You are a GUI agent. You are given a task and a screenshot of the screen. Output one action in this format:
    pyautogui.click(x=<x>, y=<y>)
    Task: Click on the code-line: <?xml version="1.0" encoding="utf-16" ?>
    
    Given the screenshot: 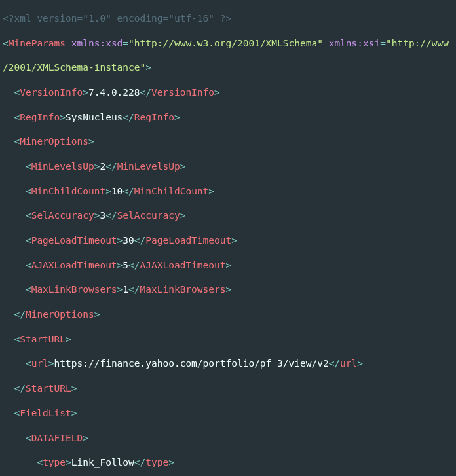 What is the action you would take?
    pyautogui.click(x=228, y=18)
    